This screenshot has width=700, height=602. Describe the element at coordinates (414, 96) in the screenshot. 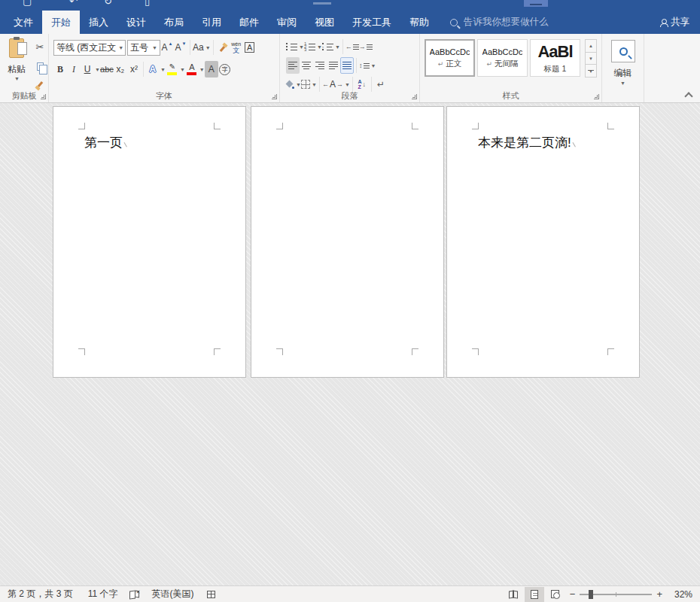

I see `paragraph-dialog-launcher` at that location.